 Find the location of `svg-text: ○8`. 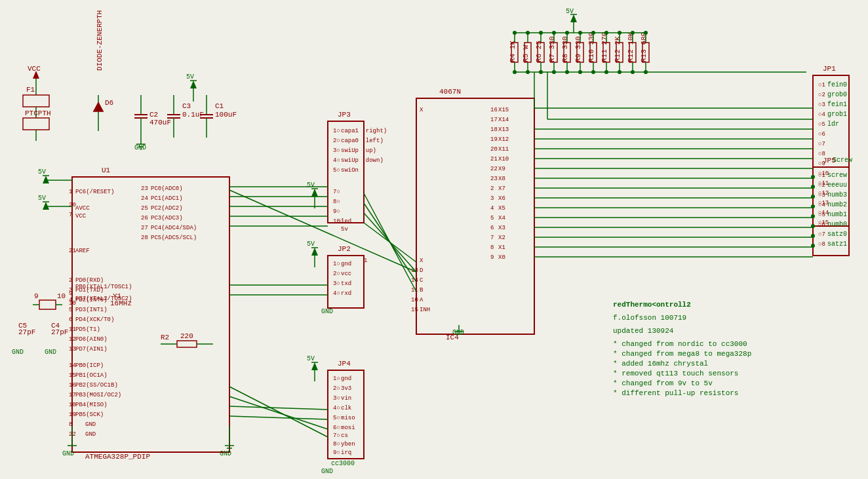

svg-text: ○8 is located at coordinates (822, 244).